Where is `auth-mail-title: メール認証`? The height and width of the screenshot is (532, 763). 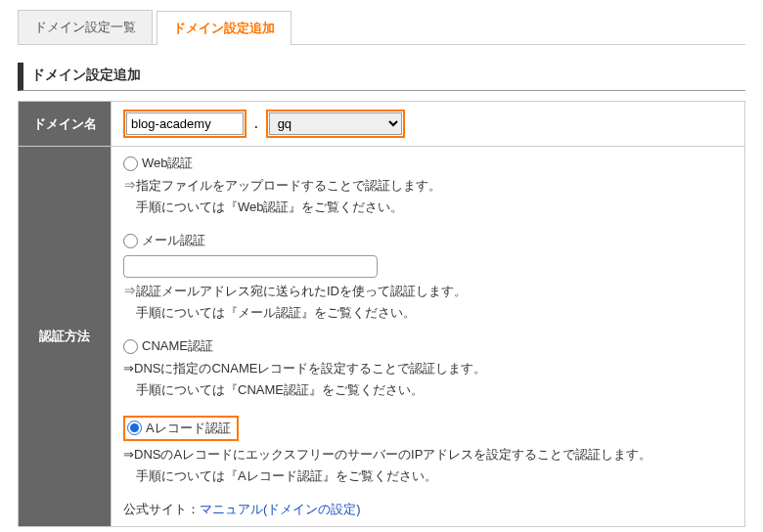
auth-mail-title: メール認証 is located at coordinates (174, 241).